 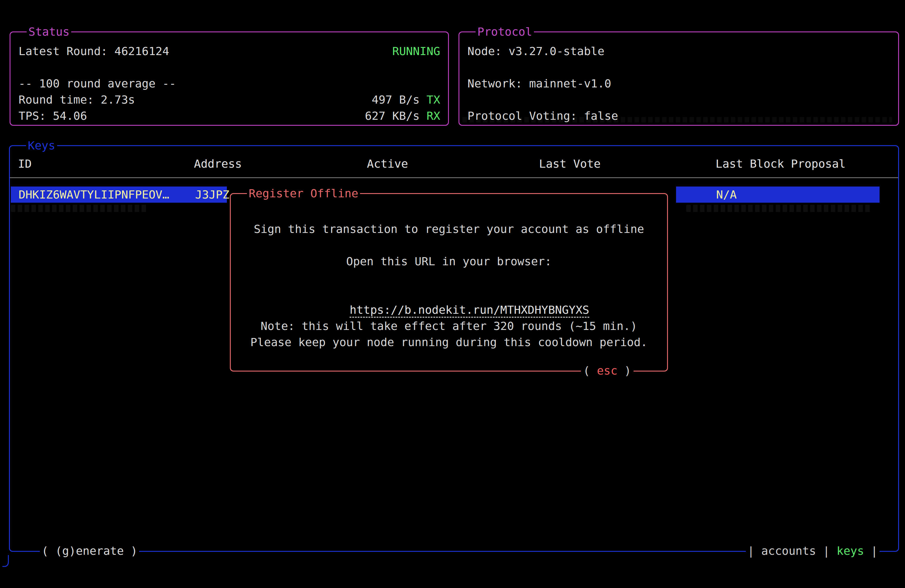 What do you see at coordinates (454, 178) in the screenshot?
I see `header-separator` at bounding box center [454, 178].